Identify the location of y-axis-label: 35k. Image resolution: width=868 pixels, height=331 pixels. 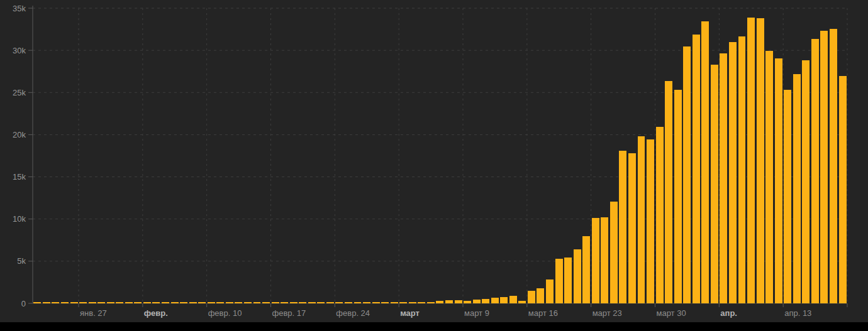
(19, 9).